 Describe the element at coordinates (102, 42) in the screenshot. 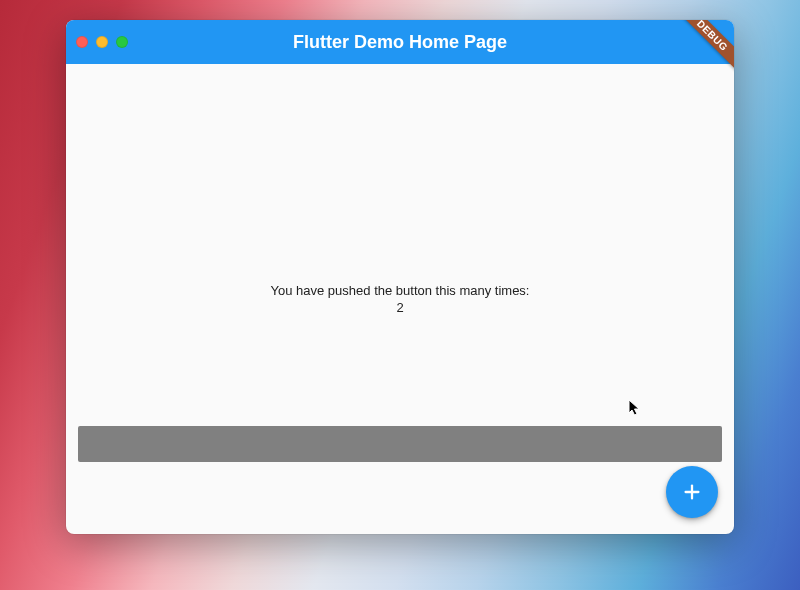

I see `window-controls` at that location.